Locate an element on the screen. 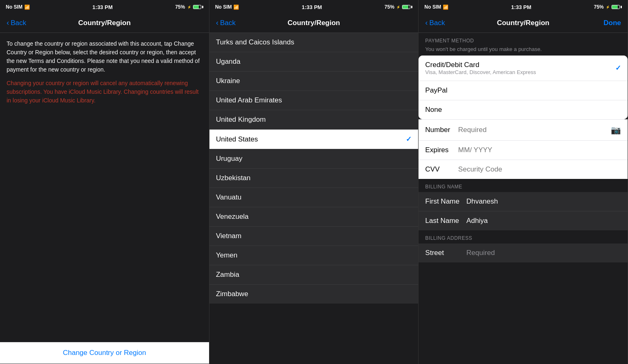 The image size is (628, 364). payment-option-title: PayPal is located at coordinates (436, 90).